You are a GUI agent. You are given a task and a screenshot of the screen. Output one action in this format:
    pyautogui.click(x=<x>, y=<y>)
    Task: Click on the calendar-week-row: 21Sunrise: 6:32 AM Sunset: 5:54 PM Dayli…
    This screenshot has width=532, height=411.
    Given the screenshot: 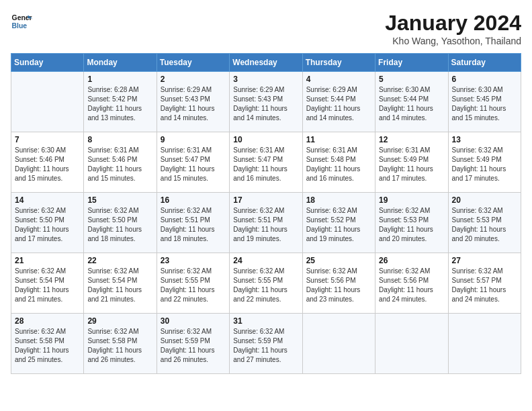 What is the action you would take?
    pyautogui.click(x=266, y=283)
    